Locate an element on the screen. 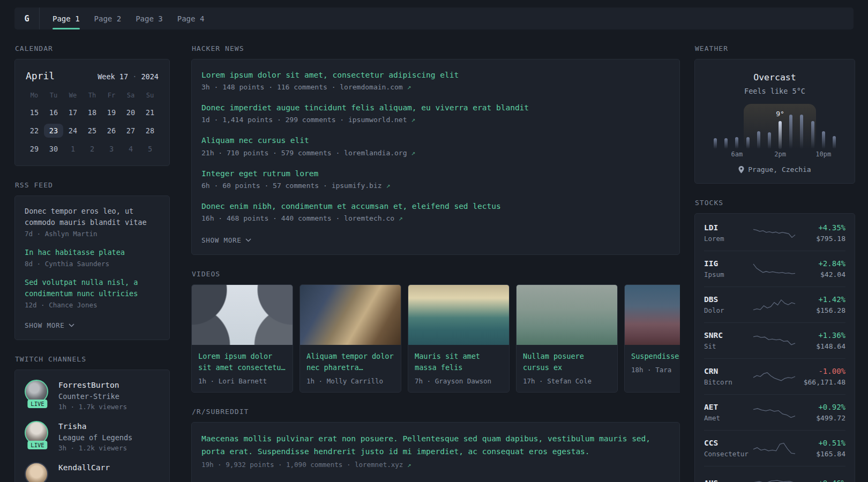  video-card: Aliquam tempor dolor nec pharetra…1h · M… is located at coordinates (350, 338).